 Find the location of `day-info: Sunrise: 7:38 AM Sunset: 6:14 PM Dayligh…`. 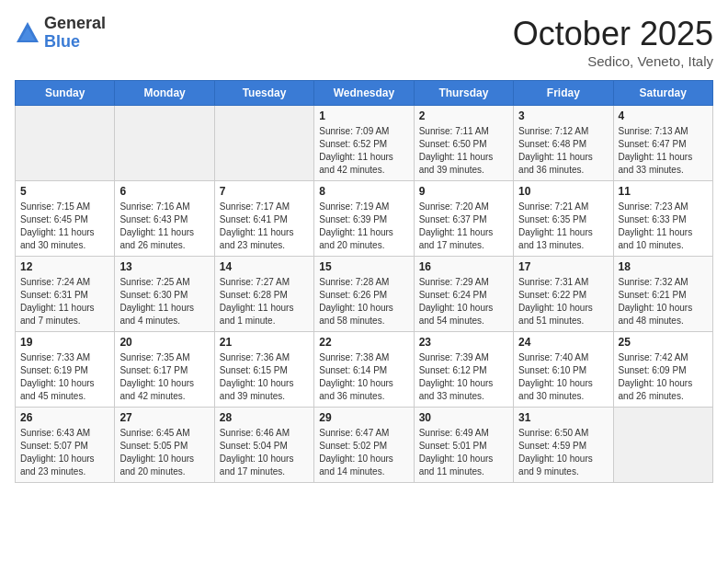

day-info: Sunrise: 7:38 AM Sunset: 6:14 PM Dayligh… is located at coordinates (364, 377).